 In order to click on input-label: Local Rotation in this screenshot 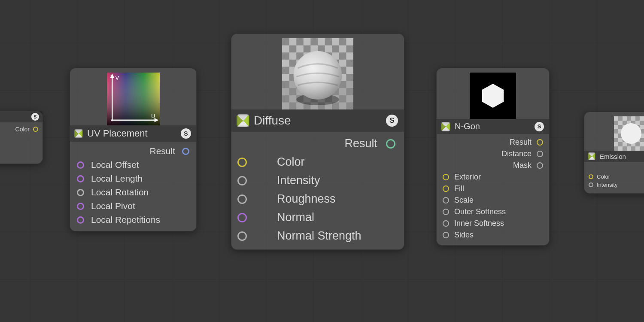, I will do `click(120, 192)`.